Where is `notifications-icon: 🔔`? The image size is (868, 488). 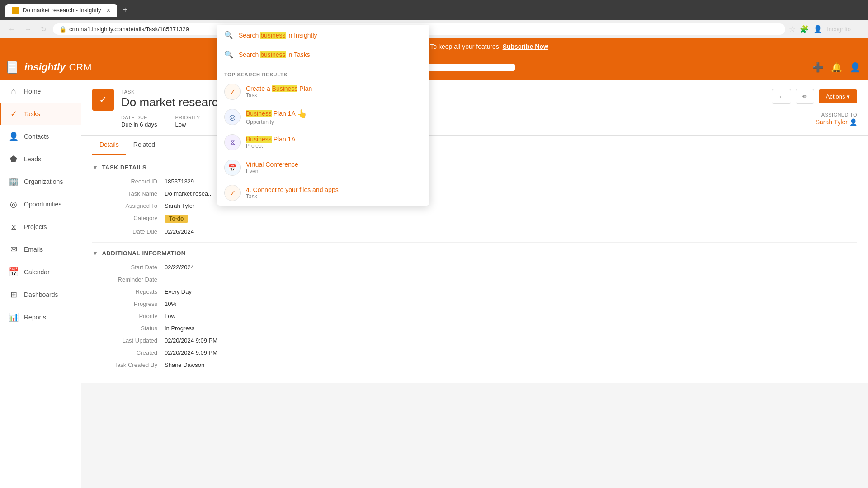
notifications-icon: 🔔 is located at coordinates (836, 67).